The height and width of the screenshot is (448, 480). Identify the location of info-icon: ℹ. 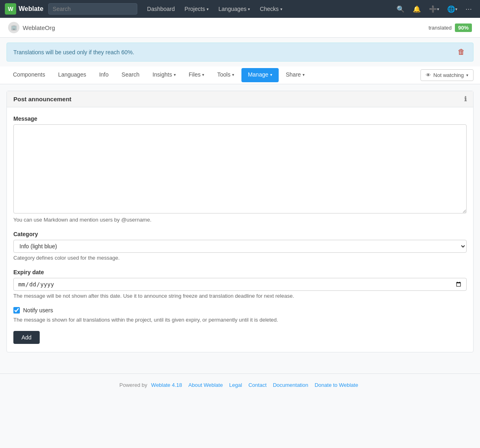
(465, 99).